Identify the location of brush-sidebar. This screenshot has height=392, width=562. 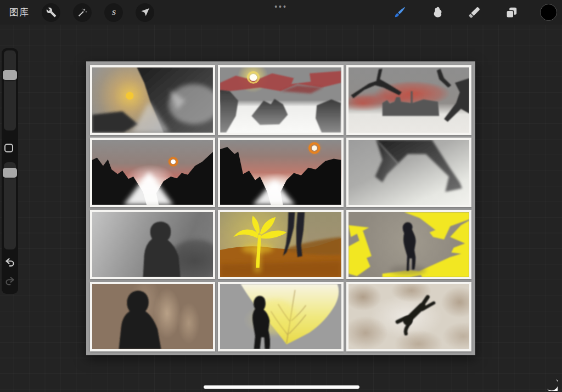
(10, 171).